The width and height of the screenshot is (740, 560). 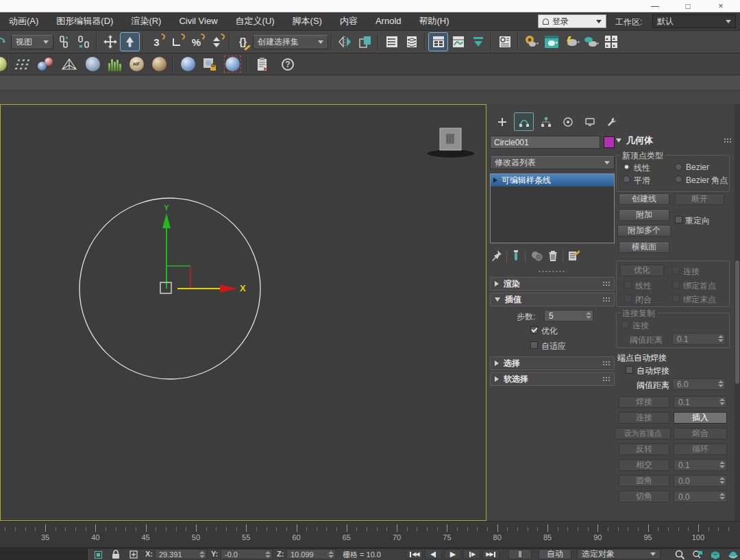 I want to click on weld-threshold-spinner: 0.1, so click(x=700, y=402).